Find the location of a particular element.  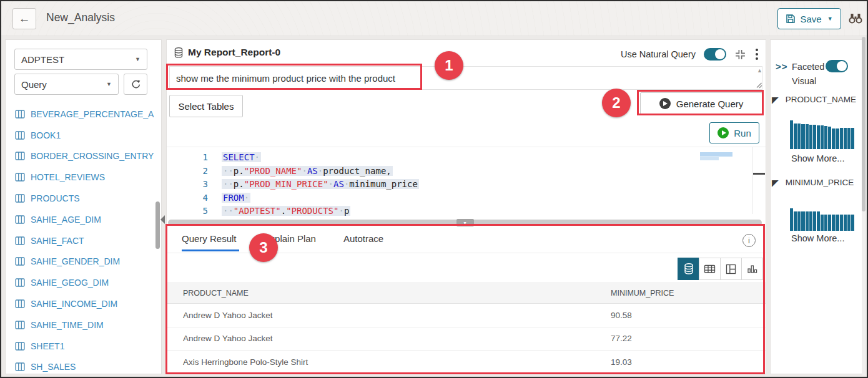

view-switcher is located at coordinates (721, 269).